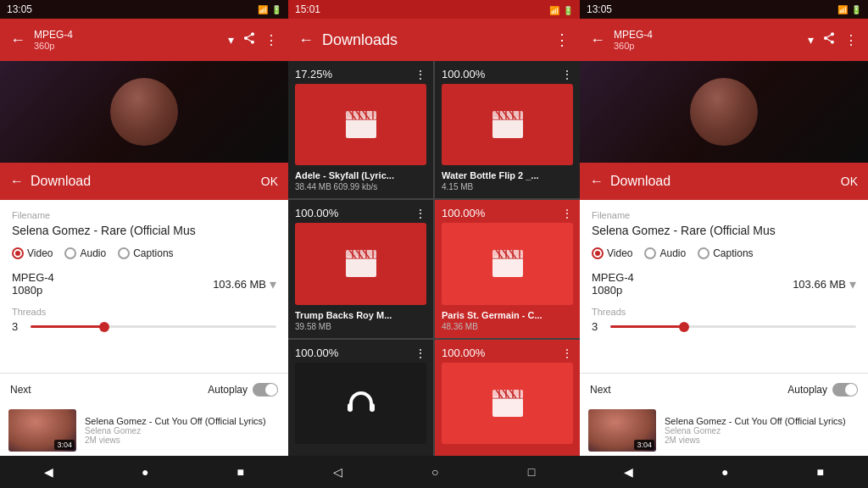  Describe the element at coordinates (361, 398) in the screenshot. I see `download-item-4: 100.00% ⋮` at that location.